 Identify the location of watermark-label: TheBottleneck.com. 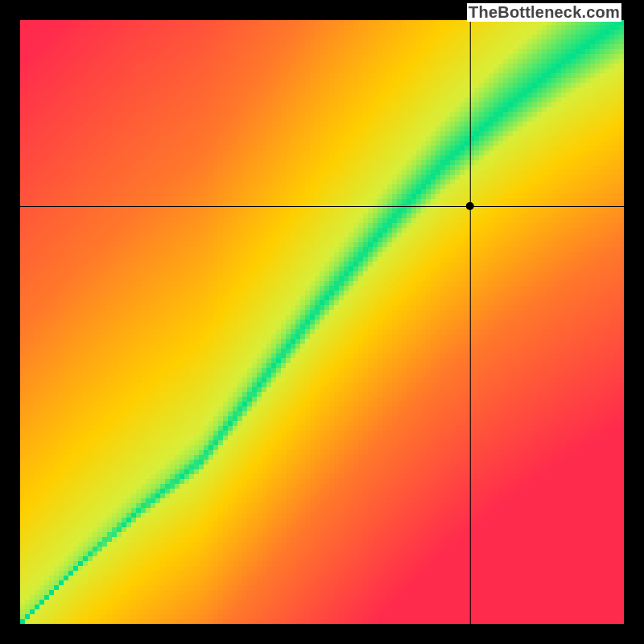
(544, 13).